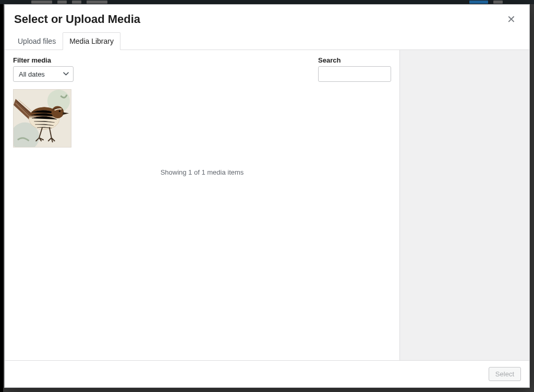  I want to click on filter-label: Filter media, so click(43, 60).